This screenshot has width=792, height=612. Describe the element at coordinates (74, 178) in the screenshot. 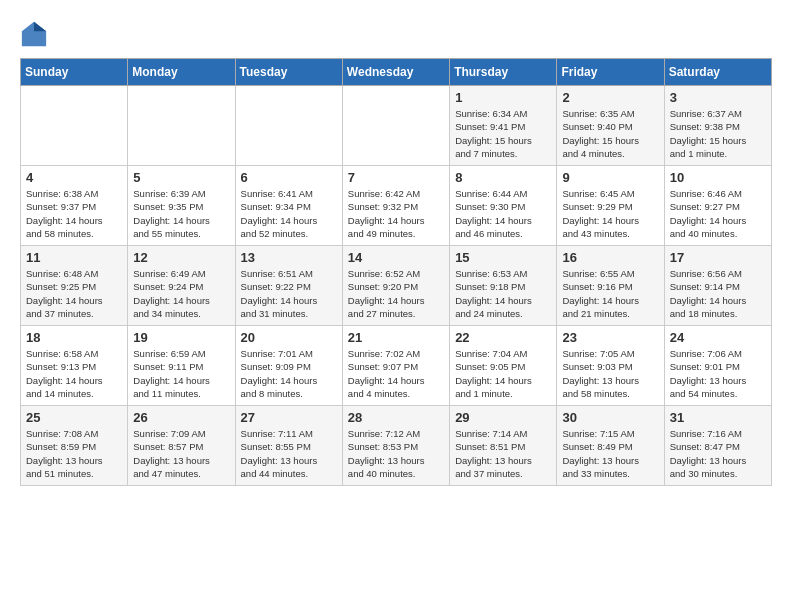

I see `day-number: 4` at that location.